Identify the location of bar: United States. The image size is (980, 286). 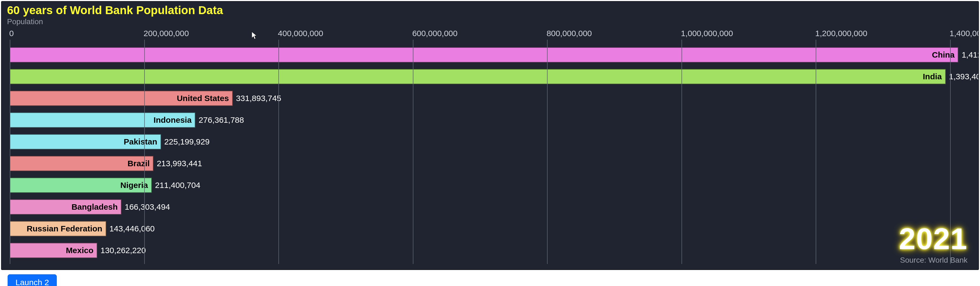
(121, 99).